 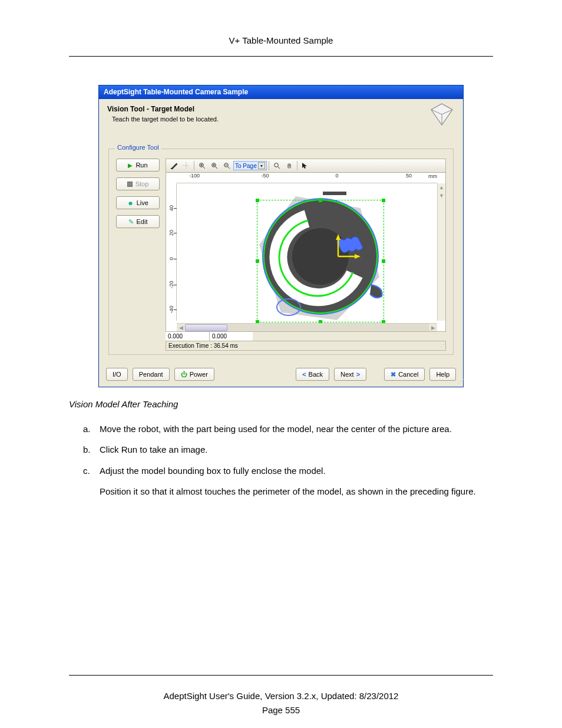 I want to click on to-page-dropdown: To Page ▾, so click(x=250, y=166).